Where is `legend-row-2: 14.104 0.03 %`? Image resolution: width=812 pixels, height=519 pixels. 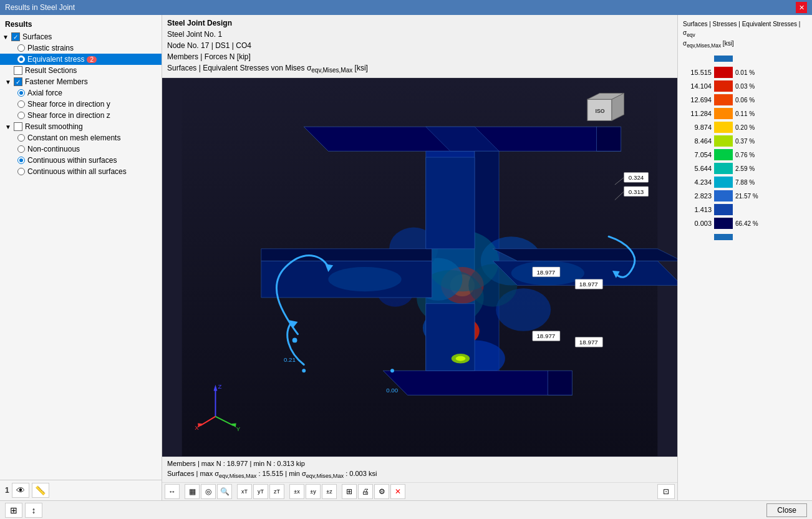 legend-row-2: 14.104 0.03 % is located at coordinates (745, 86).